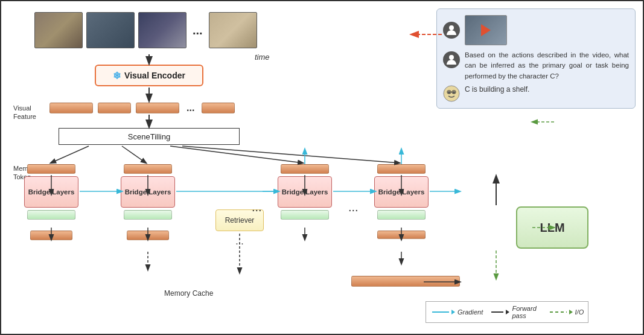  What do you see at coordinates (536, 30) in the screenshot?
I see `chat-top` at bounding box center [536, 30].